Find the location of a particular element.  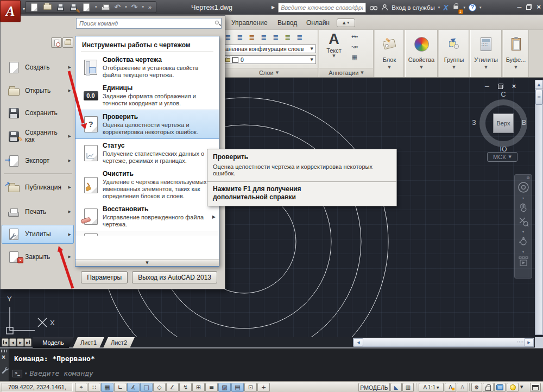

utilities-panel: Утилиты ▼ is located at coordinates (486, 53).